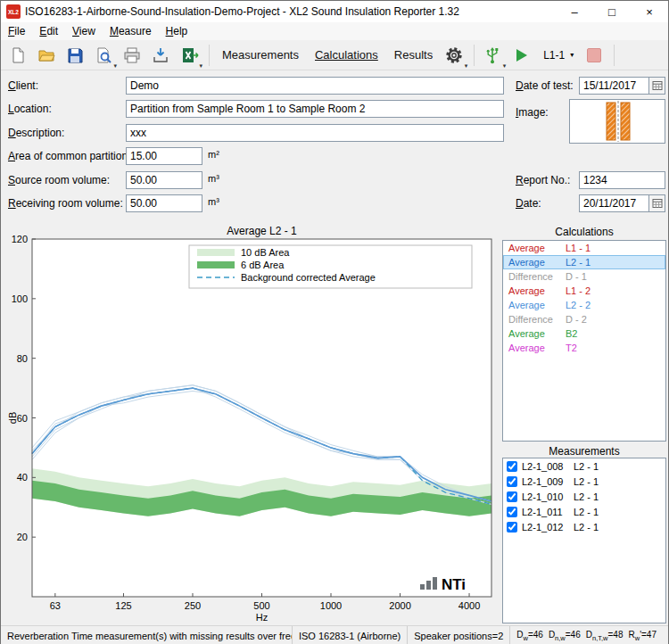  What do you see at coordinates (20, 299) in the screenshot?
I see `svg-text: 100` at bounding box center [20, 299].